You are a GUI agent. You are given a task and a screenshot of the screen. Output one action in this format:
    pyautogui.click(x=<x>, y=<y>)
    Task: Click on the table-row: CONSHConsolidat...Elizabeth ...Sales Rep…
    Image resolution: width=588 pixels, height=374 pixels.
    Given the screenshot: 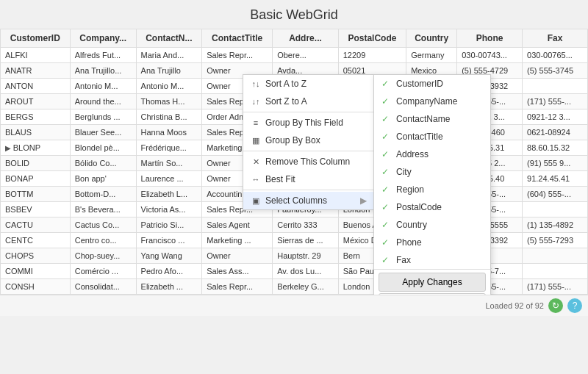 What is the action you would take?
    pyautogui.click(x=294, y=287)
    